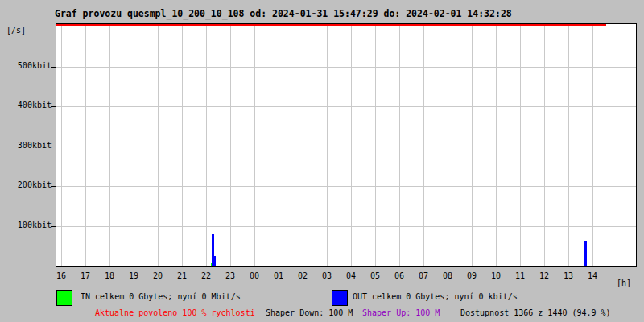 Image resolution: width=644 pixels, height=322 pixels. I want to click on status-shaper-down: Shaper Down: 100 M, so click(309, 312).